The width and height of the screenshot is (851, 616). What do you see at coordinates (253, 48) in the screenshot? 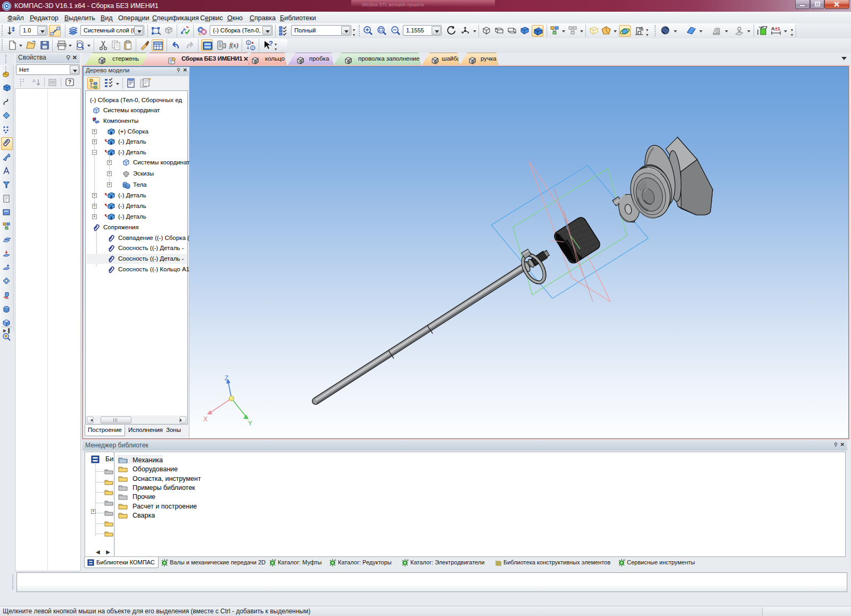
I see `svg-text: 2` at bounding box center [253, 48].